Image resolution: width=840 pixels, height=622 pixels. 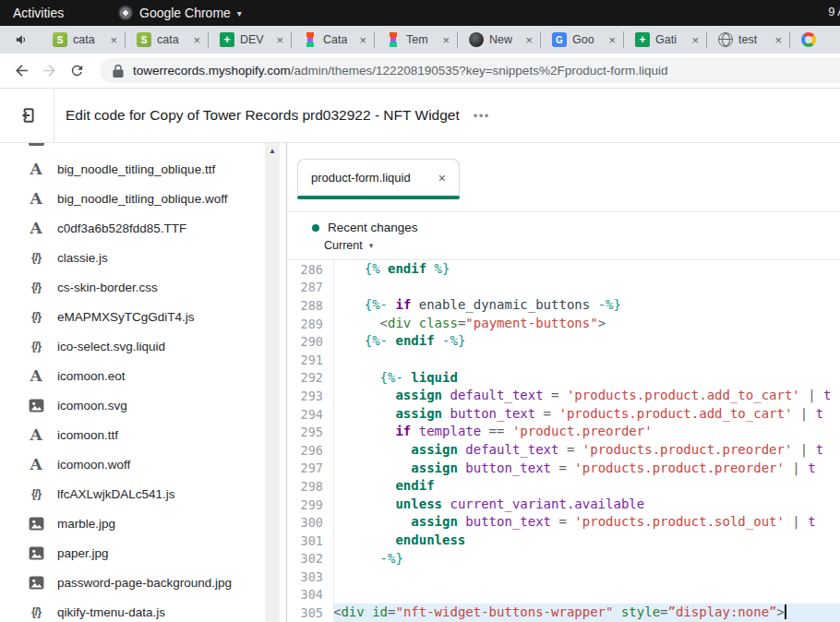 I want to click on browser-tab: DEV ×, so click(x=249, y=40).